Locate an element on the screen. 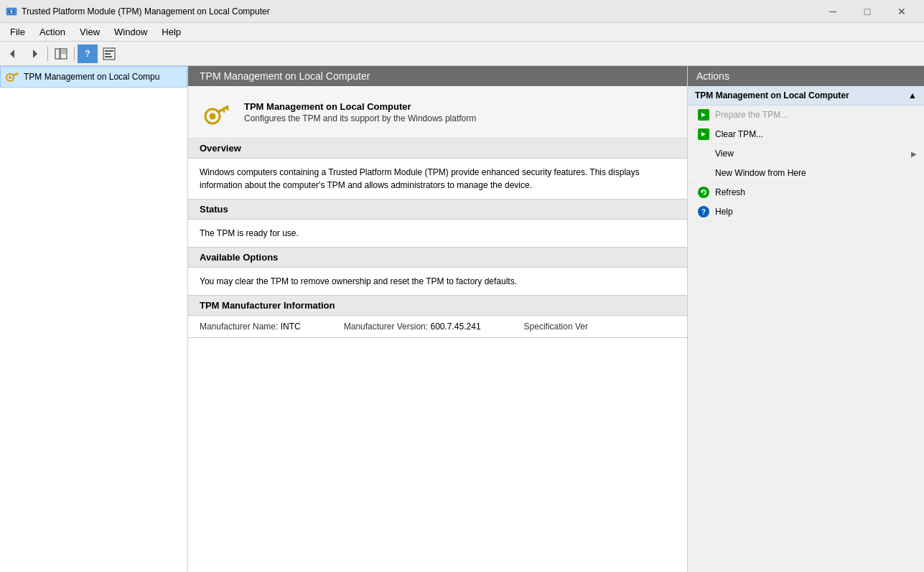  section-status-header: Status is located at coordinates (438, 210).